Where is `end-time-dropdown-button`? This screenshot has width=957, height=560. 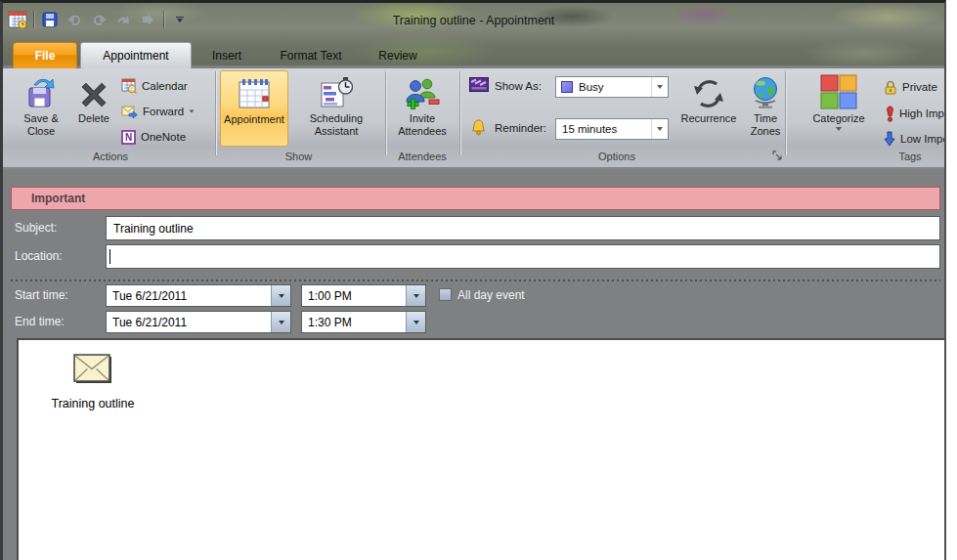 end-time-dropdown-button is located at coordinates (415, 323).